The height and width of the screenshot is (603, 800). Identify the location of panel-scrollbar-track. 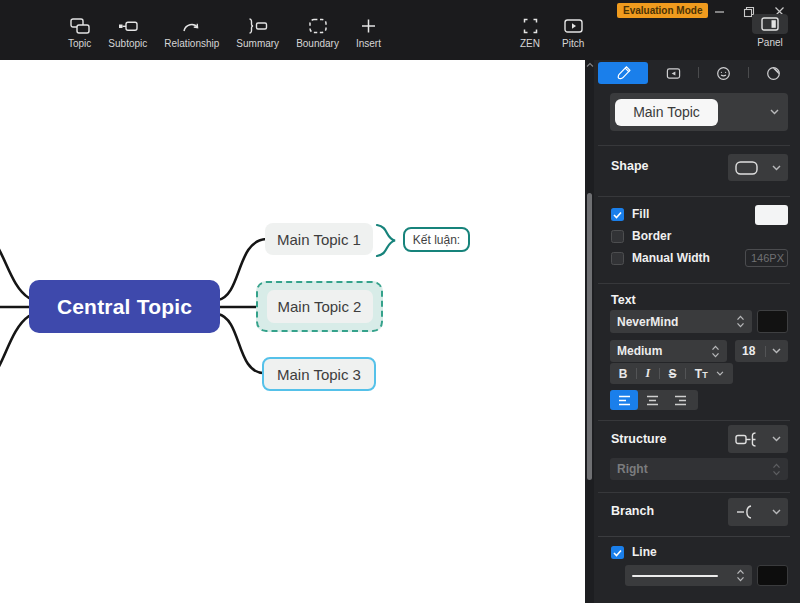
(590, 332).